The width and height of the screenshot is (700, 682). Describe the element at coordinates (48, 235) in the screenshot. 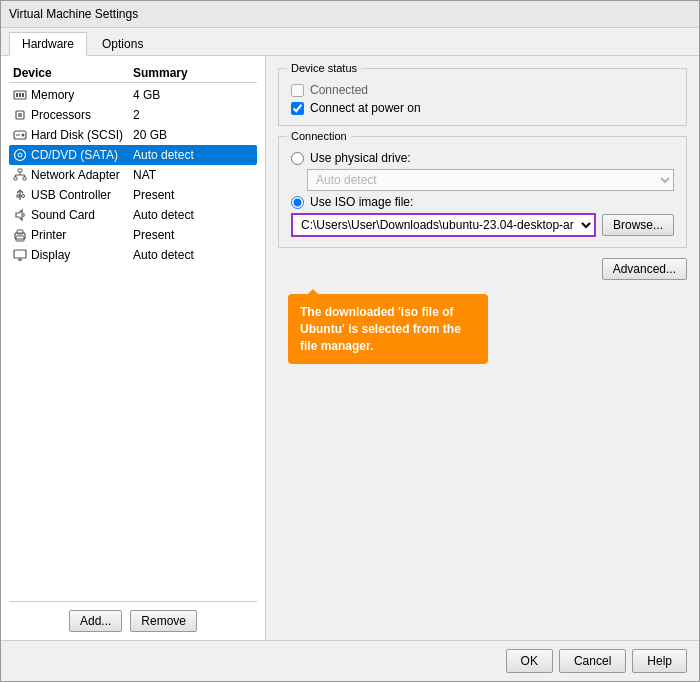

I see `device-name-printer: Printer` at that location.